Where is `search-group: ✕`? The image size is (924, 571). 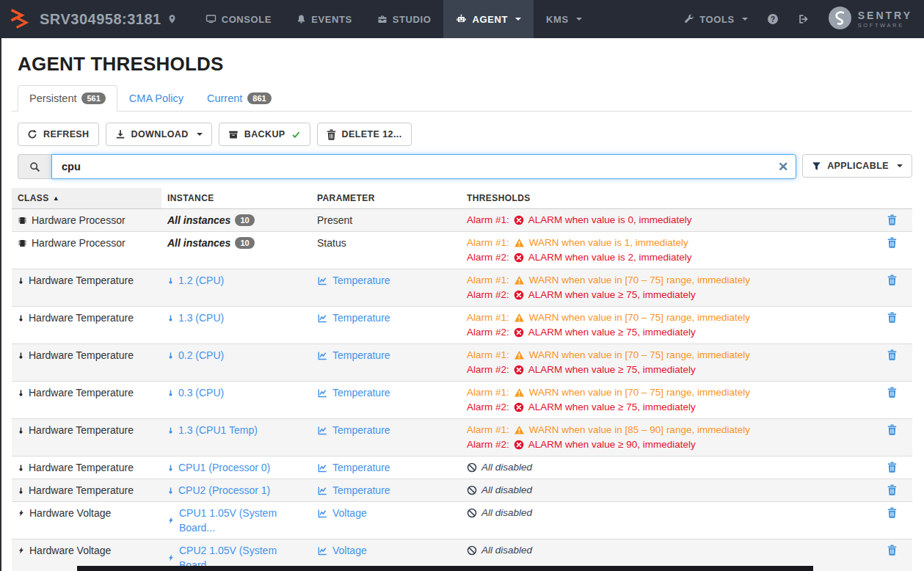
search-group: ✕ is located at coordinates (407, 167).